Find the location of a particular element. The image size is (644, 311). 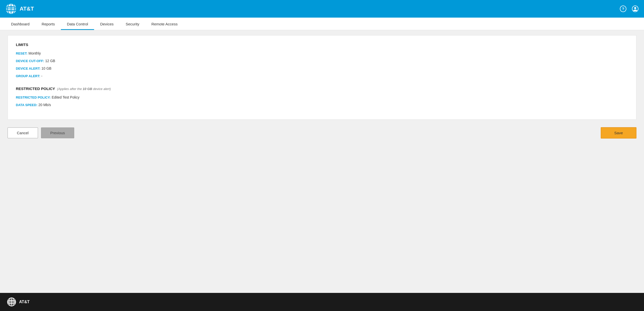

footer-globe-icon is located at coordinates (12, 302).